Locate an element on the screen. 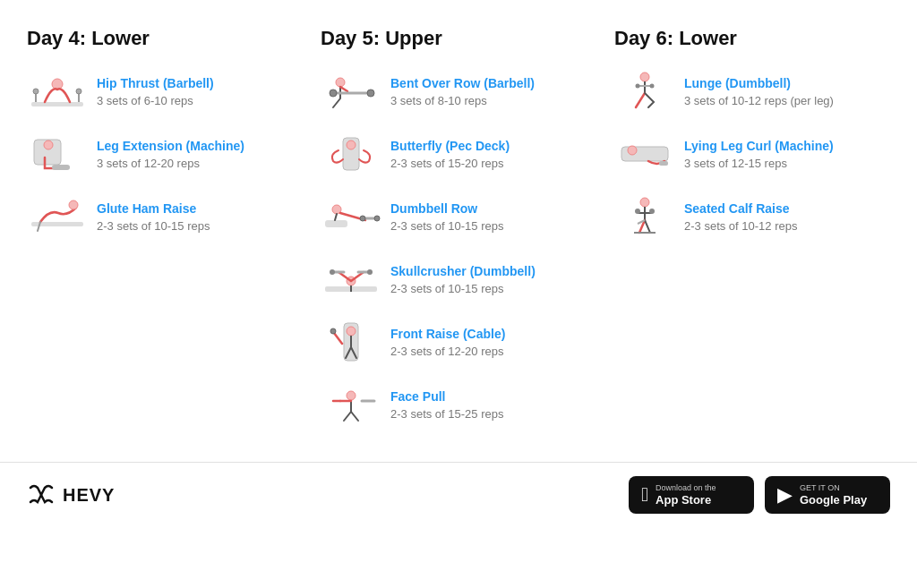 The height and width of the screenshot is (588, 917). appstore-text: Download on the App Store is located at coordinates (686, 495).